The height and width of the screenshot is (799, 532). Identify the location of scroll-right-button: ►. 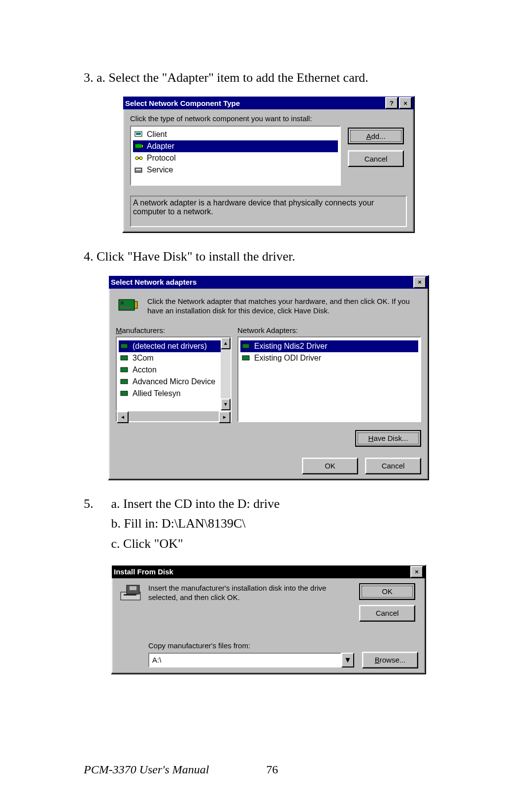
(225, 417).